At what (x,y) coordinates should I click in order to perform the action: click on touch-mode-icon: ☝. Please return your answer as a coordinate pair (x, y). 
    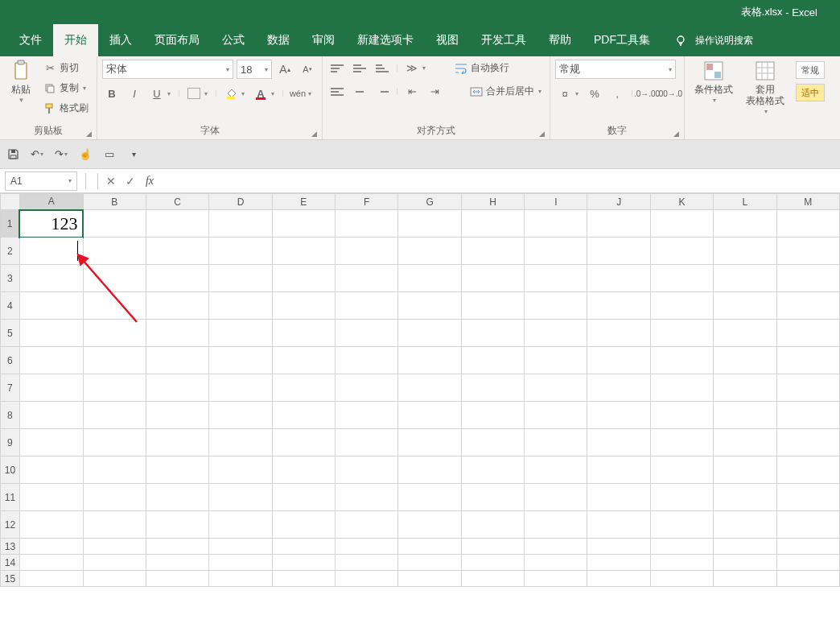
    Looking at the image, I should click on (85, 155).